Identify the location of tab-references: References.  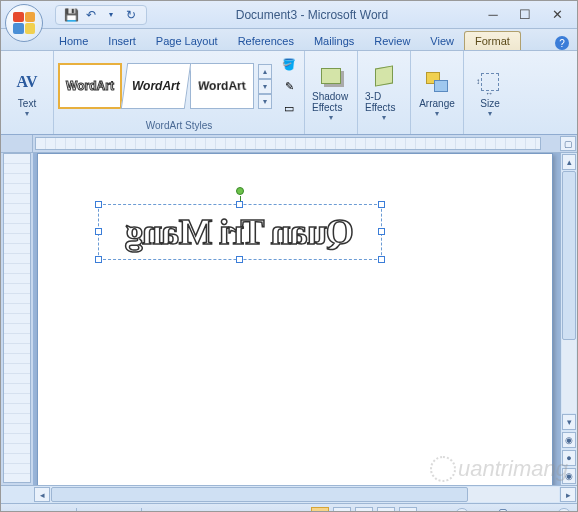
(266, 41).